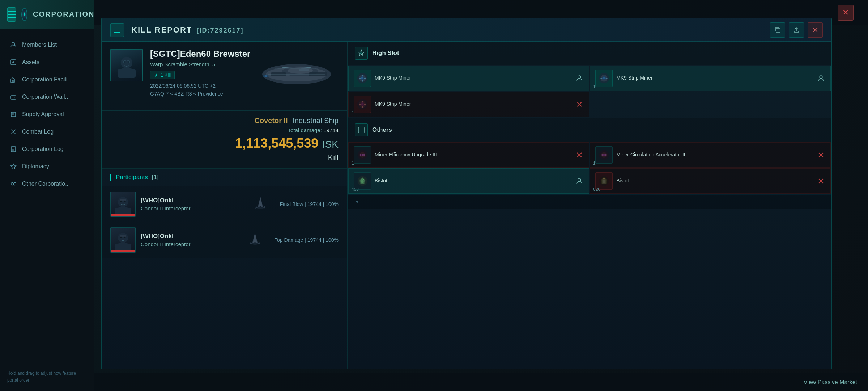 The height and width of the screenshot is (391, 868). I want to click on participant-entry-2: [WHO]Onkl Condor II Interceptor, so click(224, 240).